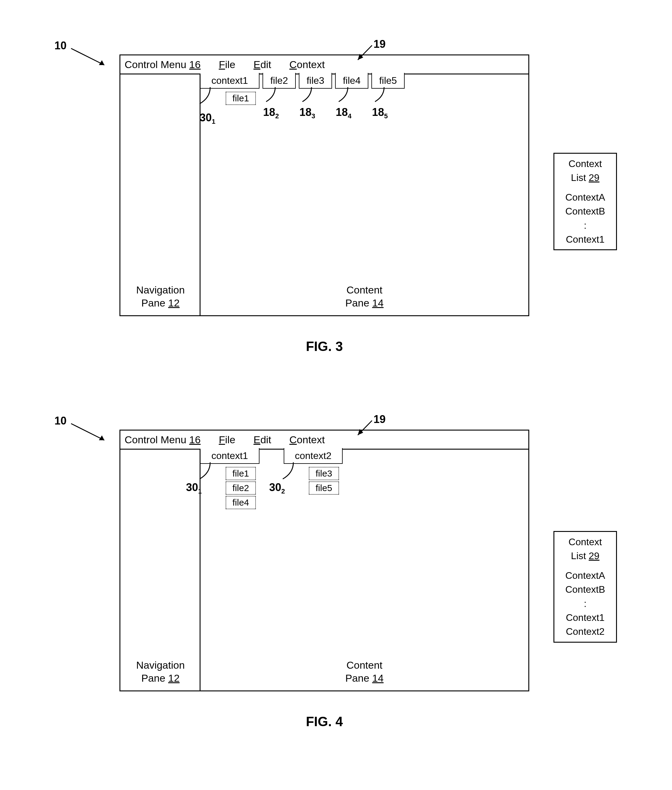 Image resolution: width=672 pixels, height=790 pixels. What do you see at coordinates (364, 671) in the screenshot?
I see `content-pane-label-fig4: Content Pane 14` at bounding box center [364, 671].